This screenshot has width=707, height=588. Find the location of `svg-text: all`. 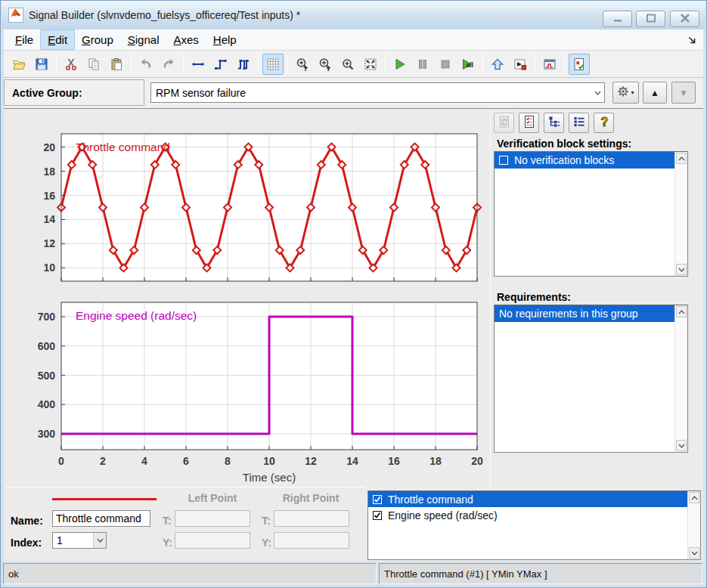

svg-text: all is located at coordinates (470, 65).